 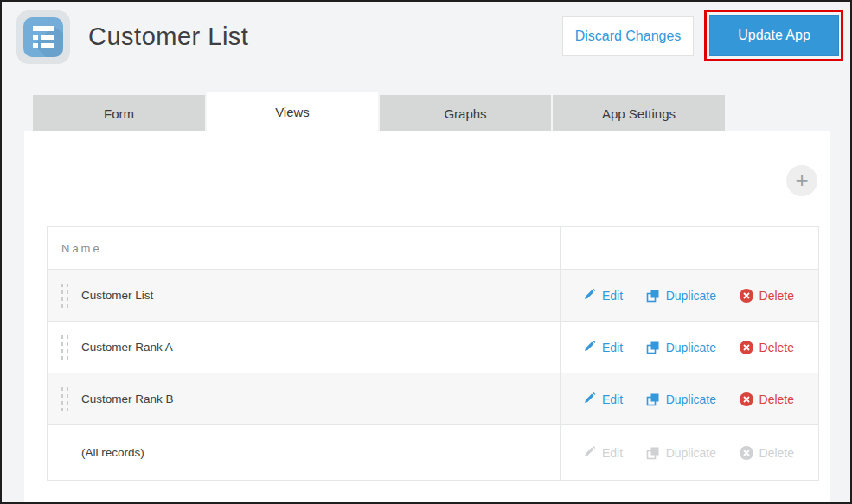 What do you see at coordinates (432, 295) in the screenshot?
I see `table-row: Customer List Edit Duplicate Delete` at bounding box center [432, 295].